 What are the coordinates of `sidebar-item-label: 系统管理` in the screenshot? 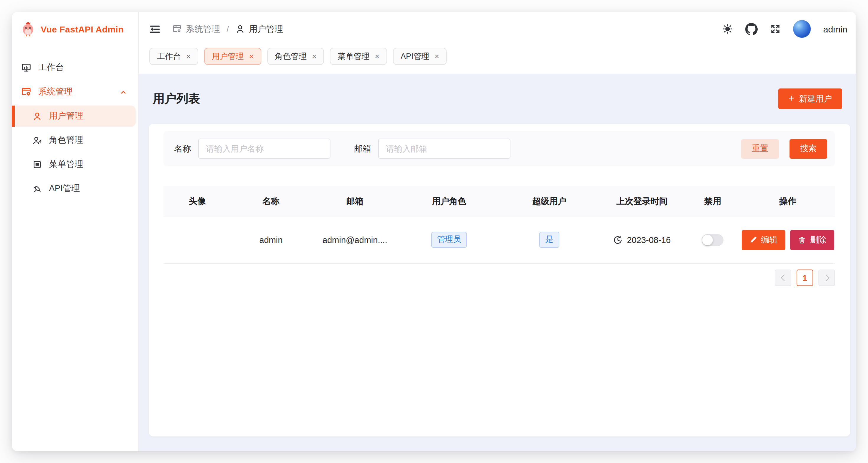 It's located at (55, 92).